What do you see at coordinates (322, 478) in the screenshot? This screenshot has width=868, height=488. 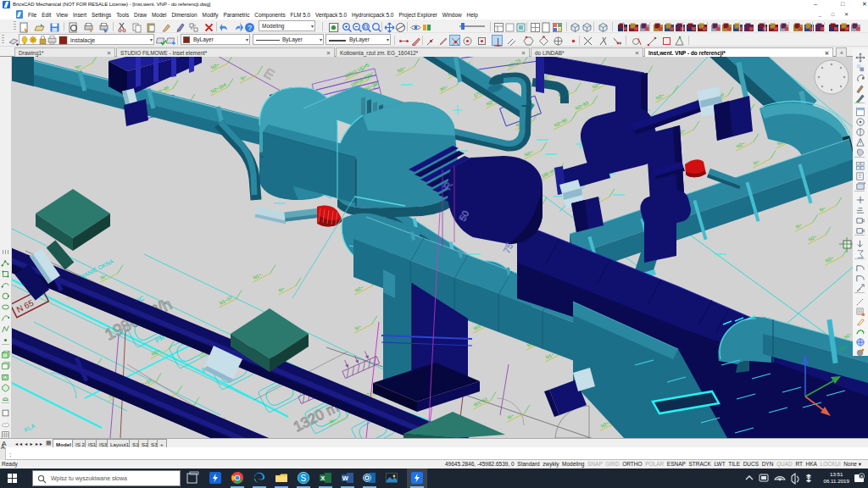 I see `svg-text: X` at bounding box center [322, 478].